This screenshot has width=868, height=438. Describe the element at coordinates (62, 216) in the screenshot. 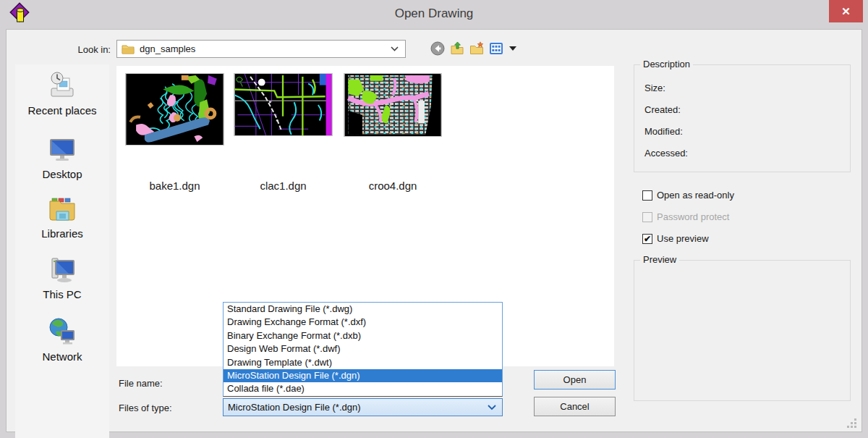

I see `sidebar-item-libraries: Libraries` at that location.